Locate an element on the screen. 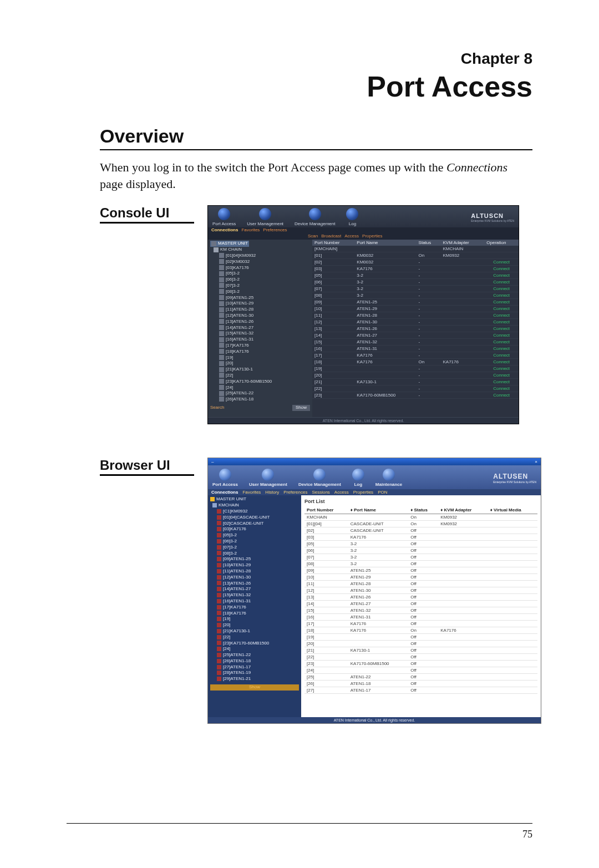 This screenshot has height=868, width=599. browser-subtab: History is located at coordinates (272, 493).